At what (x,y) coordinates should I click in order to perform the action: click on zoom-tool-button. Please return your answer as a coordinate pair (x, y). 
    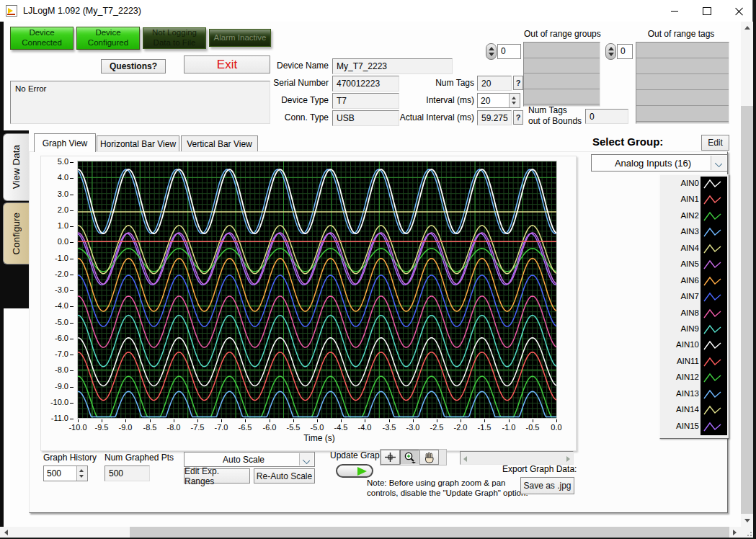
    Looking at the image, I should click on (409, 457).